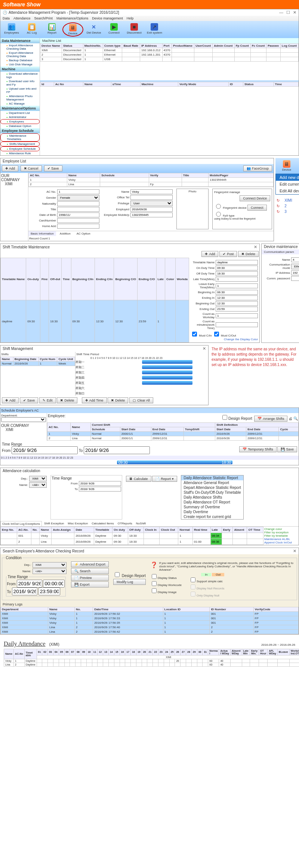 Image resolution: width=299 pixels, height=868 pixels. What do you see at coordinates (44, 18) in the screenshot?
I see `menu-search: Search/Print` at bounding box center [44, 18].